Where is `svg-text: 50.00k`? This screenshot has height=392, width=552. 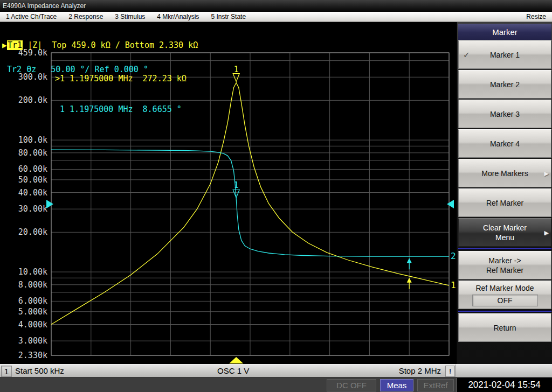
svg-text: 50.00k is located at coordinates (33, 180).